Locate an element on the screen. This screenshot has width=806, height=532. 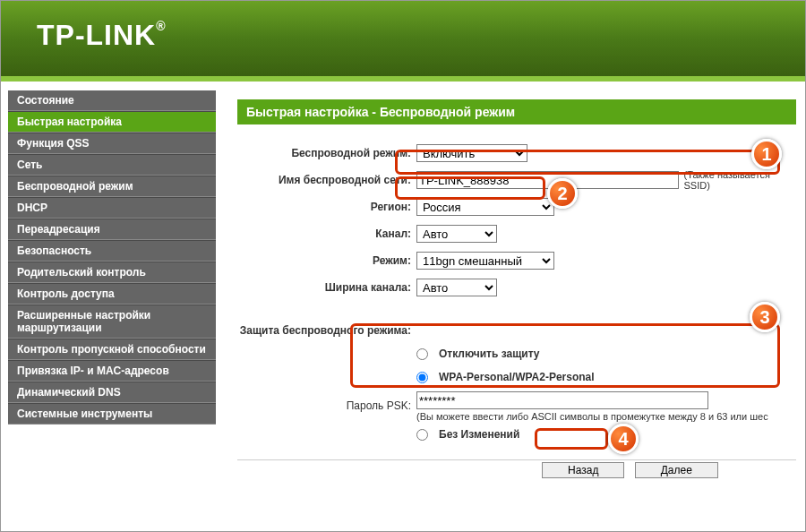
sidebar-item-bandwidth: Контроль пропускной способности is located at coordinates (112, 349).